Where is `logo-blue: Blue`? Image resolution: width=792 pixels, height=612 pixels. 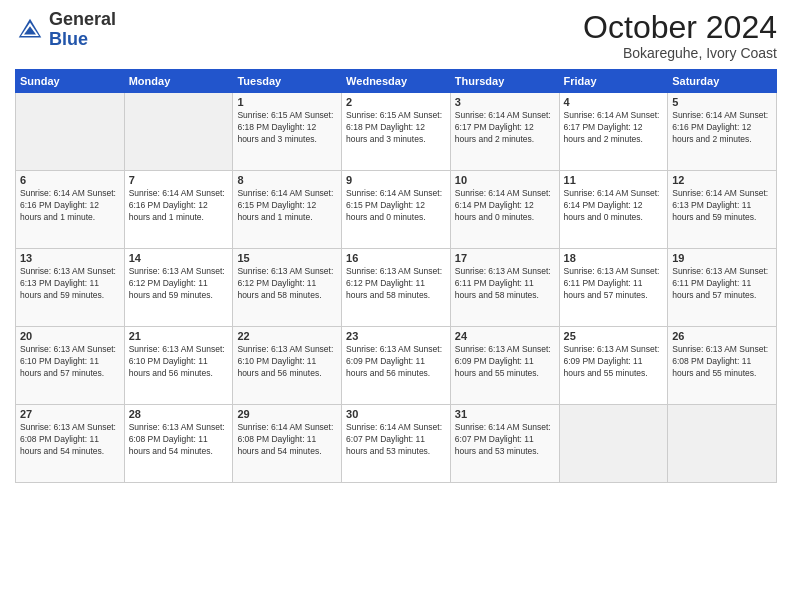
logo-blue: Blue is located at coordinates (68, 39).